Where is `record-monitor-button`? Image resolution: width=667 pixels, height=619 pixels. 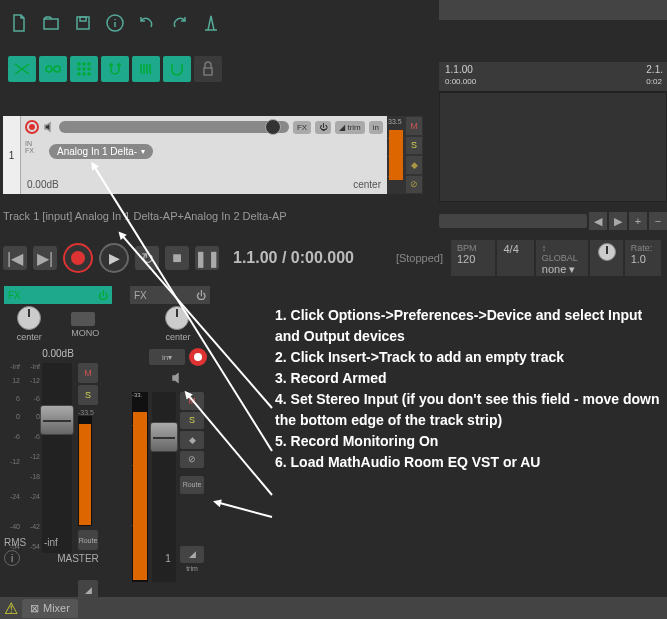
record-monitor-button is located at coordinates (198, 357).